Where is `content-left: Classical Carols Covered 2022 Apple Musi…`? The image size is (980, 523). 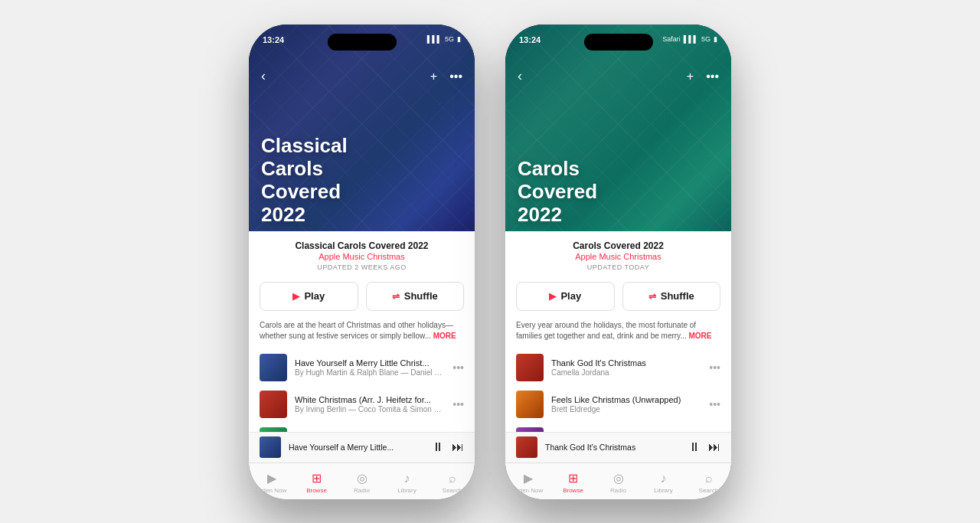
content-left: Classical Carols Covered 2022 Apple Musi… is located at coordinates (361, 365).